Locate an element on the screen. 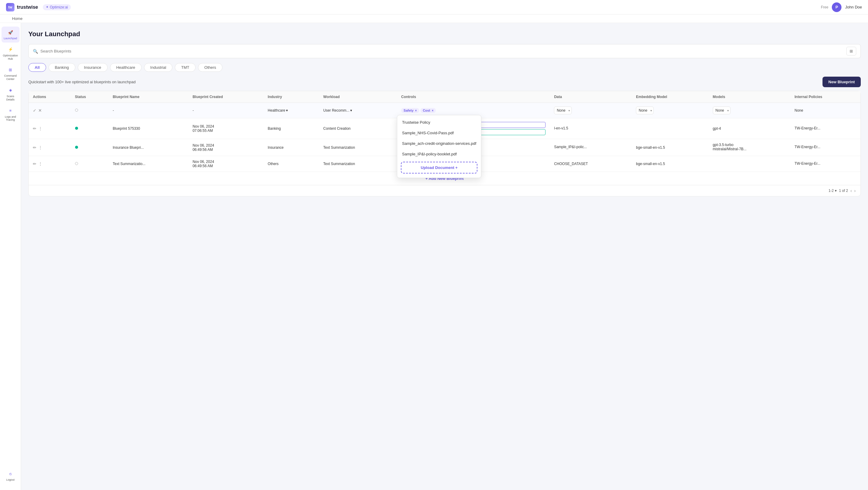  workload-dropdown: User Recomm... ▾ is located at coordinates (358, 111).